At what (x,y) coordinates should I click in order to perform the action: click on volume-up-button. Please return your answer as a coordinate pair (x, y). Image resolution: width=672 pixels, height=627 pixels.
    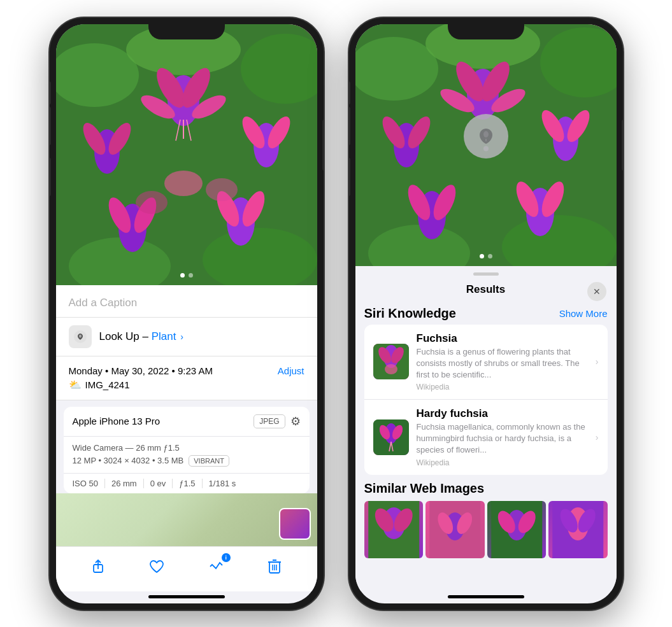
    Looking at the image, I should click on (50, 126).